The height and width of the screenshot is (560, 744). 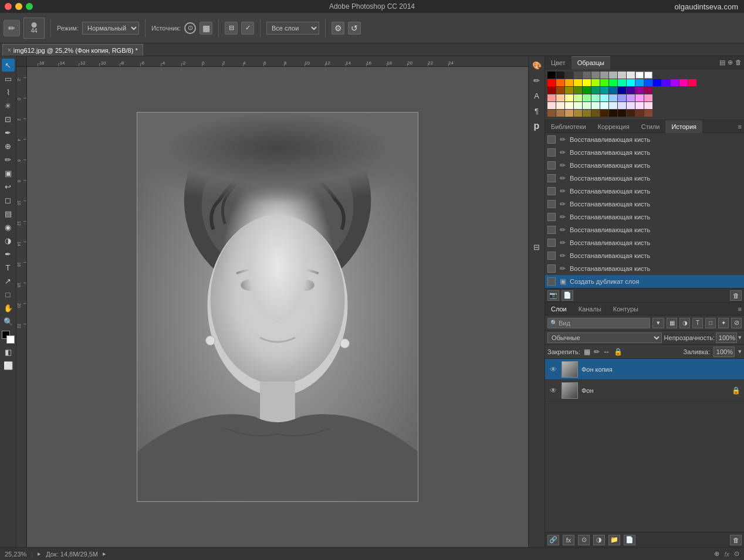 I want to click on filter-type-icon: T, so click(x=698, y=323).